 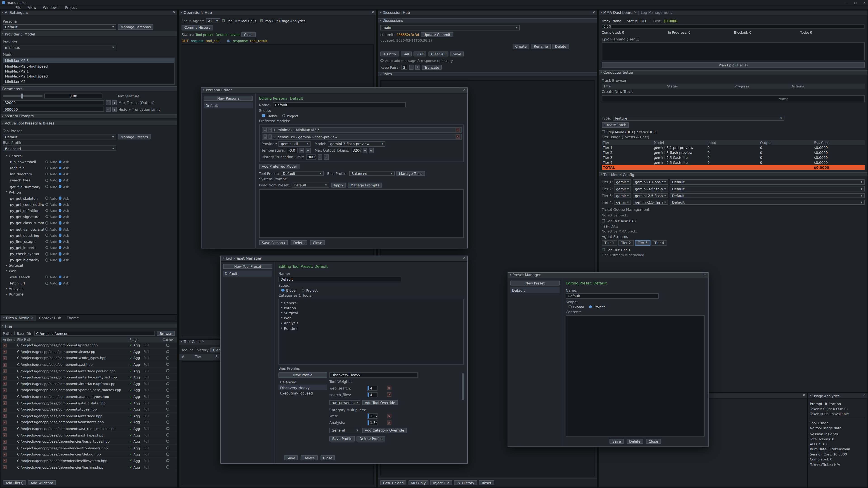 I want to click on tool-section-general: General, so click(x=89, y=156).